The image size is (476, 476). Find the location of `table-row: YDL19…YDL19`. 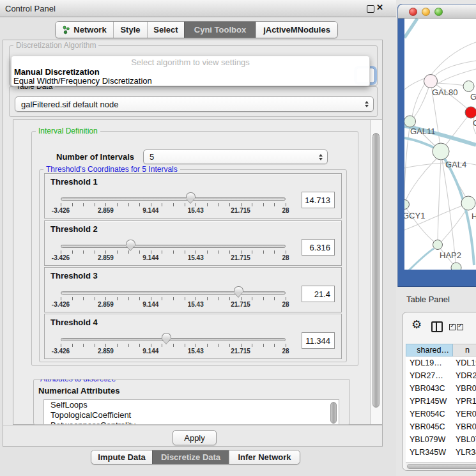

table-row: YDL19…YDL19 is located at coordinates (441, 363).